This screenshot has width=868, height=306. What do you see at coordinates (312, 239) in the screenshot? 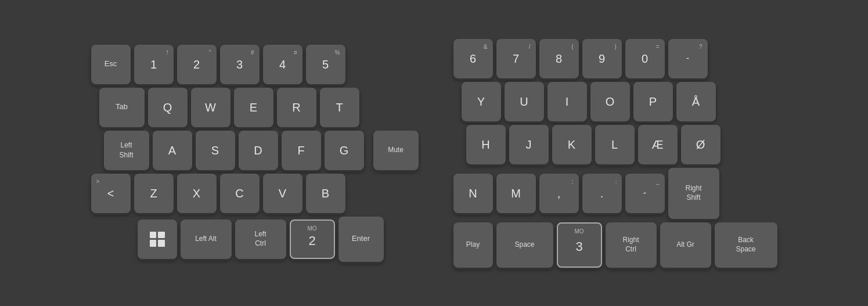
I see `key-mo2: MO 2` at bounding box center [312, 239].